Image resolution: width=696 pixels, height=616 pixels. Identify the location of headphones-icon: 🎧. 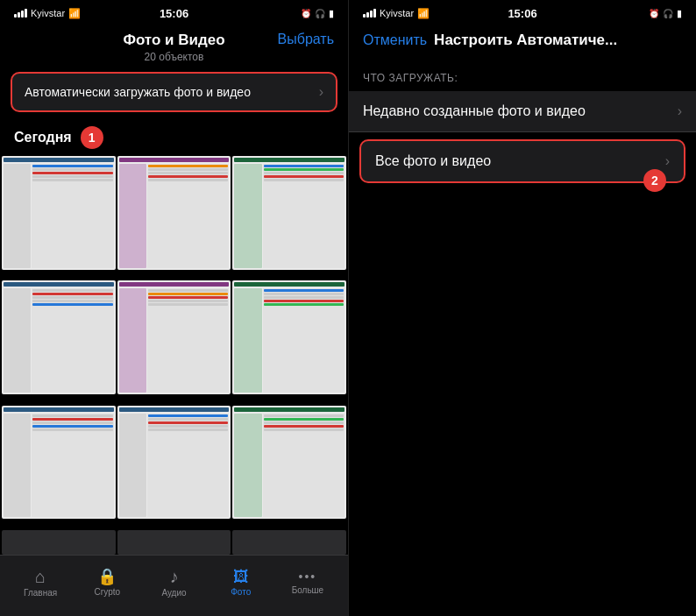
(320, 14).